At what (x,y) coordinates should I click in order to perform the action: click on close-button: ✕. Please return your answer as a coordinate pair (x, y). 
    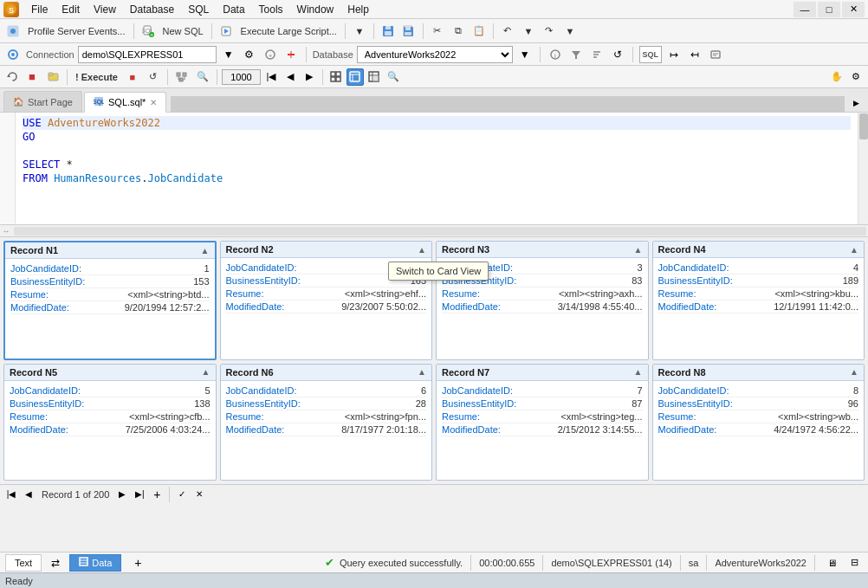
    Looking at the image, I should click on (853, 10).